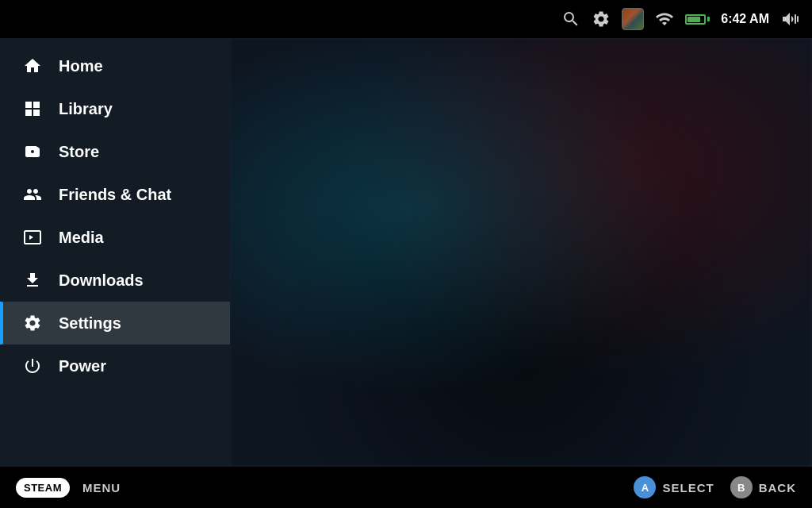  Describe the element at coordinates (406, 487) in the screenshot. I see `bottom-bar: STEAM MENU A SELECT B BACK` at that location.